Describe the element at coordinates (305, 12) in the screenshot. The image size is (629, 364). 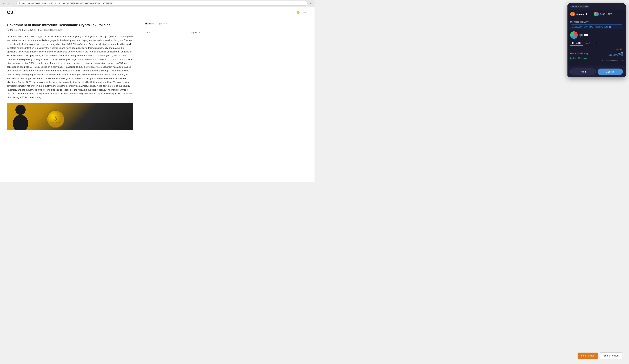
I see `wallet-address: 0x94...` at that location.